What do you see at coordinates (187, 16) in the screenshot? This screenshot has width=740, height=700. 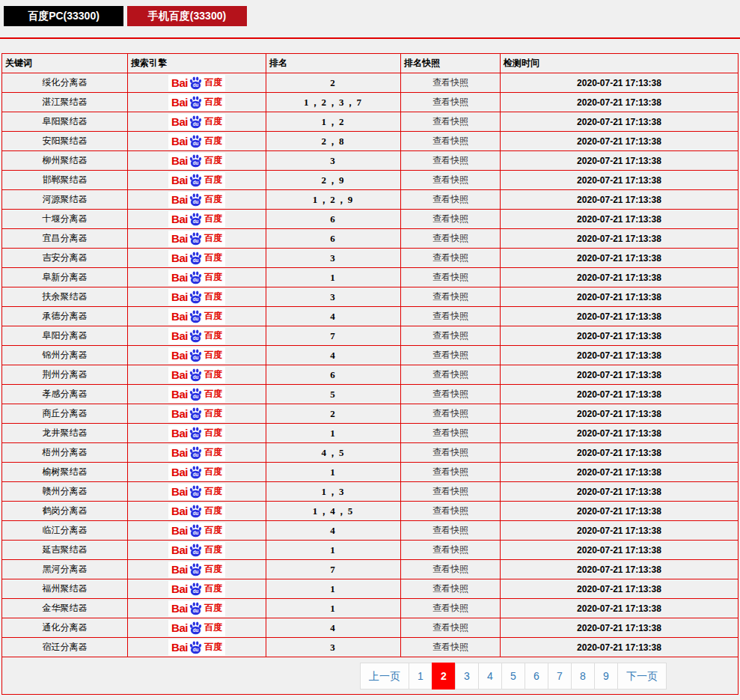 I see `tab-baidu-mobile: 手机百度(33300)` at bounding box center [187, 16].